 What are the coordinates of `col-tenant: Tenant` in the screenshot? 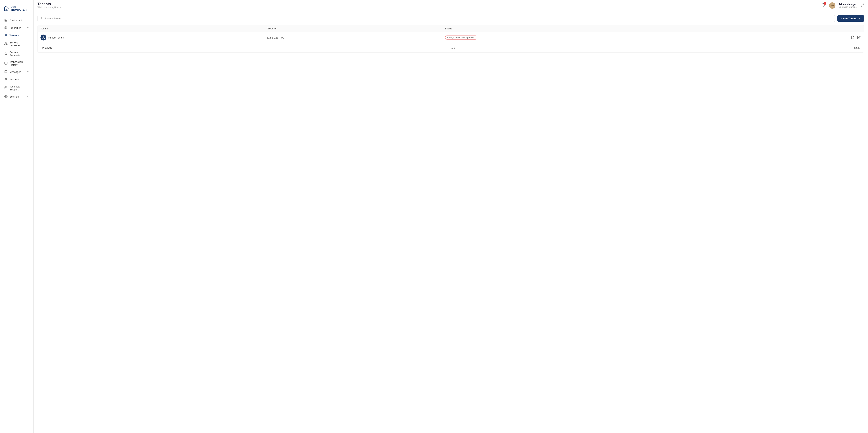 It's located at (151, 29).